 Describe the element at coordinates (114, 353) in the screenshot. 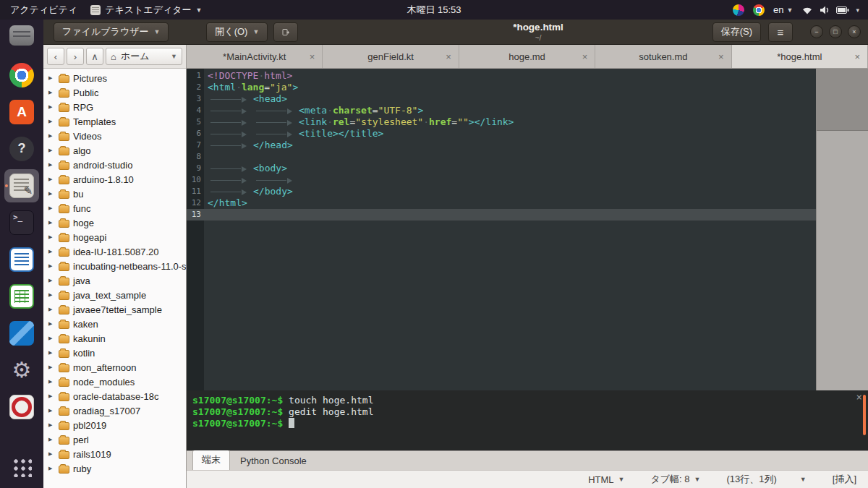

I see `file-tree-item: ▶kotlin` at that location.